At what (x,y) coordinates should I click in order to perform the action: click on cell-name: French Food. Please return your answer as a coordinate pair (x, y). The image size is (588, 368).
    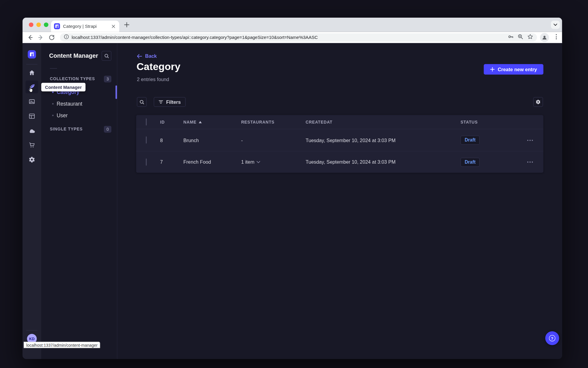
    Looking at the image, I should click on (212, 162).